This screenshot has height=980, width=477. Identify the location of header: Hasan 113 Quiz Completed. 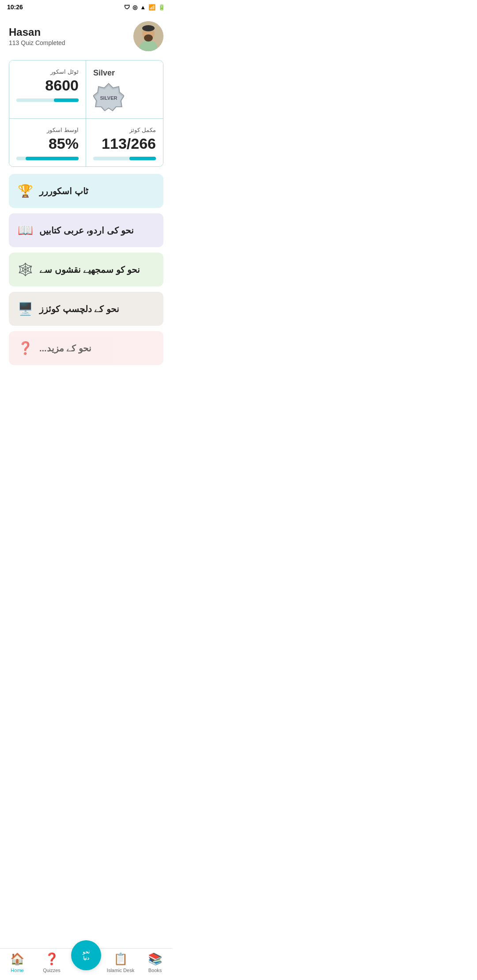
(86, 35).